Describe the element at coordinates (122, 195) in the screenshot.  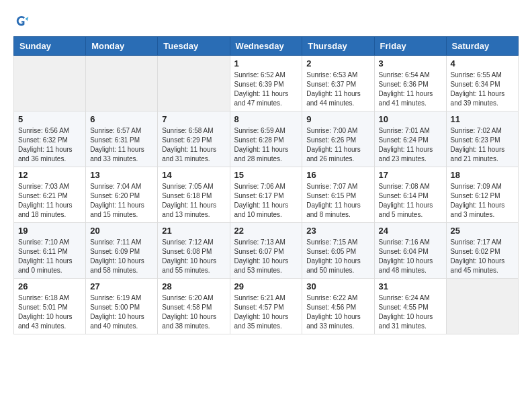
I see `day-cell-13: 13Sunrise: 7:04 AM Sunset: 6:20 PM Dayli…` at that location.